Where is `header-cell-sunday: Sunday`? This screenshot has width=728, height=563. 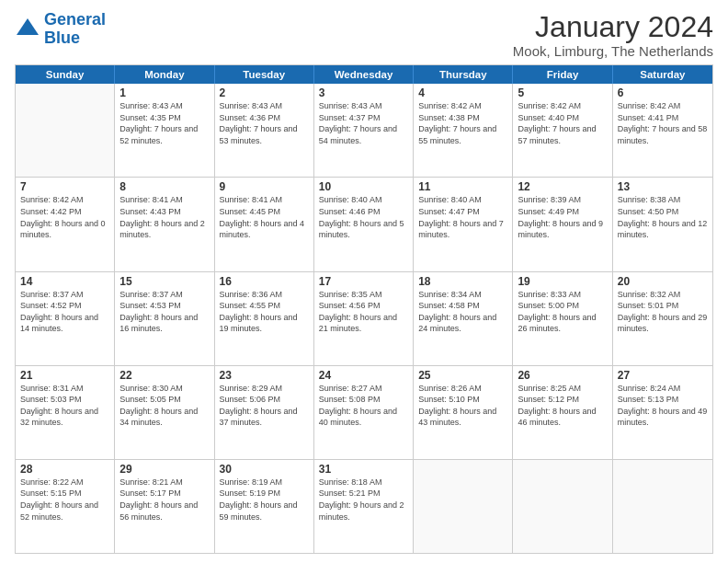
header-cell-sunday: Sunday is located at coordinates (65, 75).